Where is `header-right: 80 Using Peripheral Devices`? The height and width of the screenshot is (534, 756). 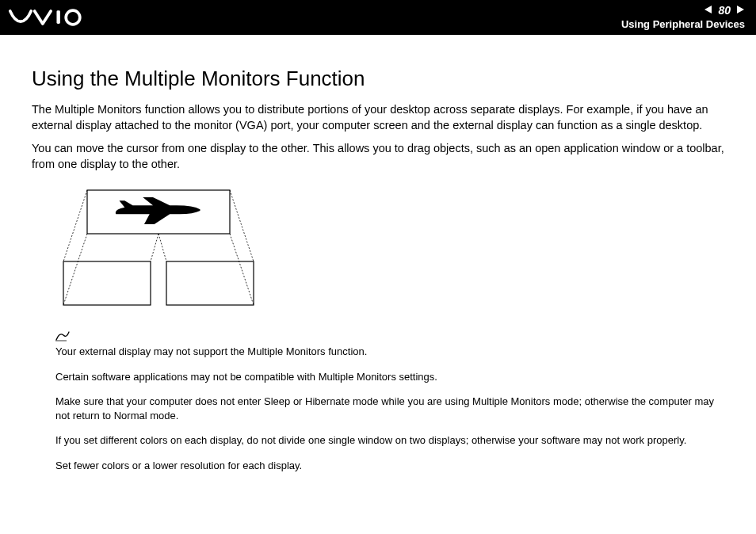 header-right: 80 Using Peripheral Devices is located at coordinates (683, 17).